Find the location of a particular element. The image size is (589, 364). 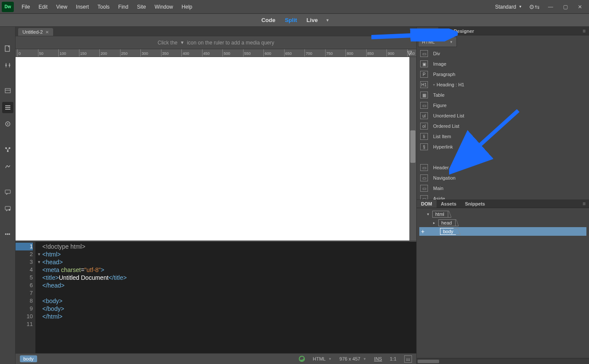

insert-item-ordered-list: olOrdered List is located at coordinates (503, 126).